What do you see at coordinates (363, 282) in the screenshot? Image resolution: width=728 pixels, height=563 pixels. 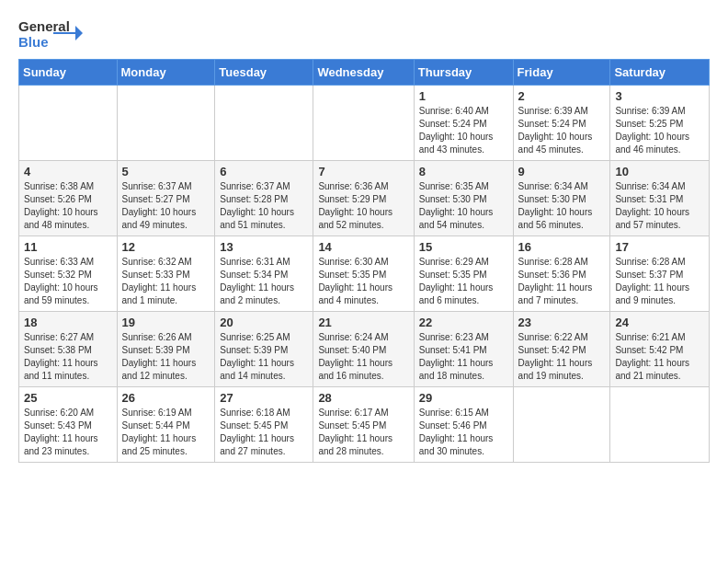 I see `day-info: Sunrise: 6:30 AM Sunset: 5:35 PM Dayligh…` at bounding box center [363, 282].